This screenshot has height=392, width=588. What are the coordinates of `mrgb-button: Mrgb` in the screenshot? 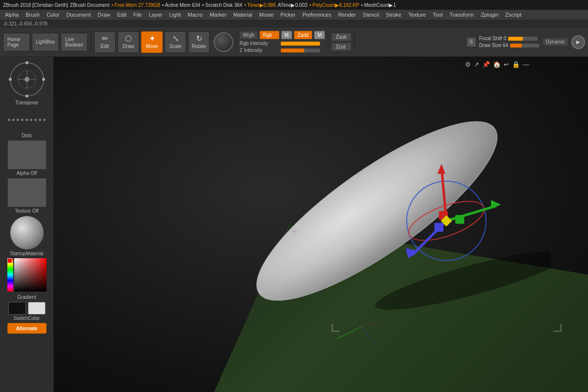 It's located at (249, 35).